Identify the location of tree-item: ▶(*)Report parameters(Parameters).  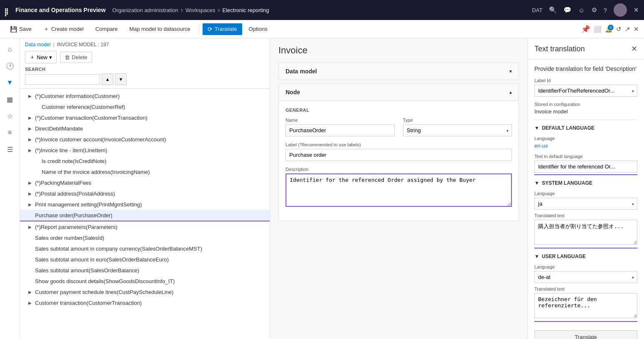
(145, 227).